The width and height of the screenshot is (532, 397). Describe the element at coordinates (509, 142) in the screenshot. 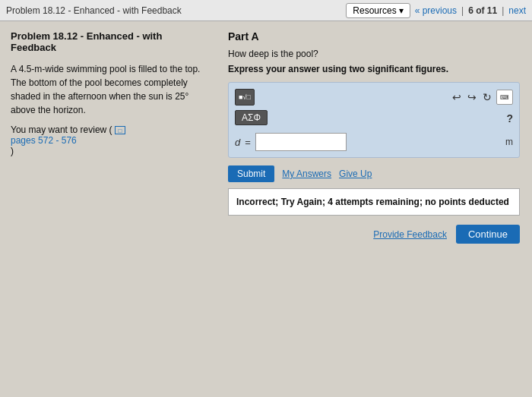

I see `unit-label: m` at that location.